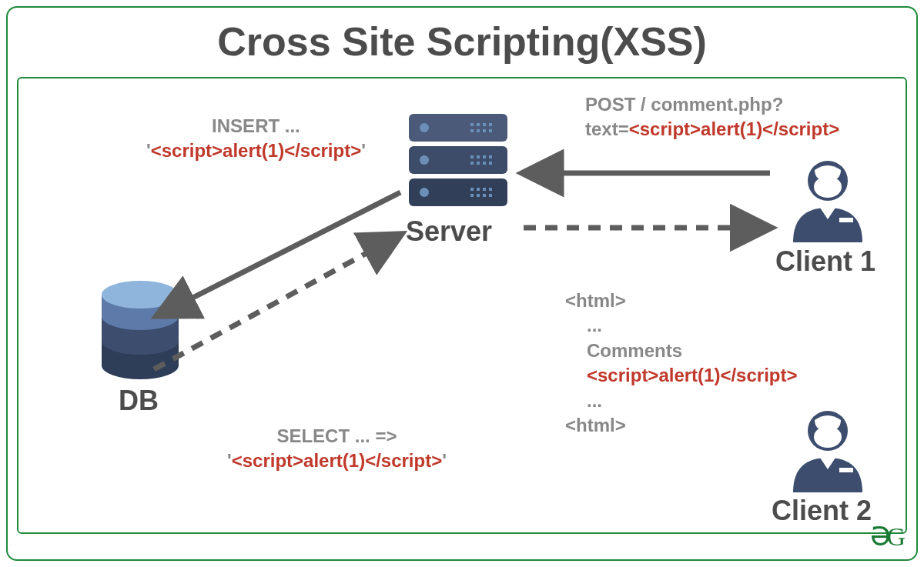 Image resolution: width=924 pixels, height=567 pixels. I want to click on annotation-select: SELECT ... => '<script>alert(1)</script>…, so click(337, 449).